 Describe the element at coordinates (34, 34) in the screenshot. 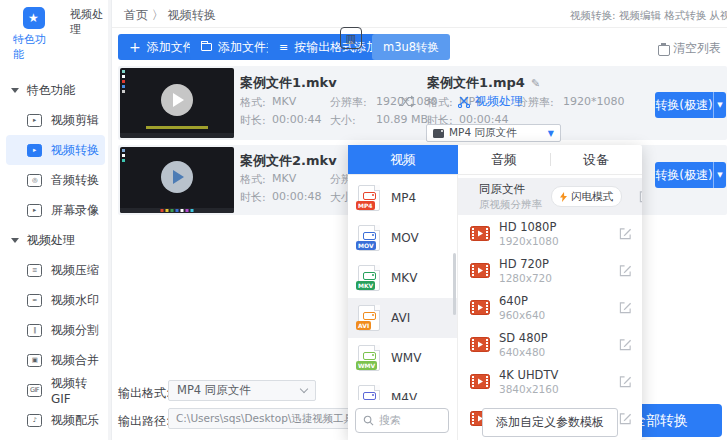

I see `tab-feature-functions: ★ 特色功能` at that location.